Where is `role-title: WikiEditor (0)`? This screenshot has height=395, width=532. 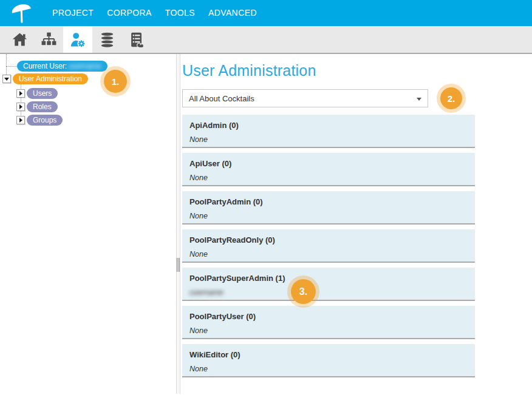
role-title: WikiEditor (0) is located at coordinates (329, 354).